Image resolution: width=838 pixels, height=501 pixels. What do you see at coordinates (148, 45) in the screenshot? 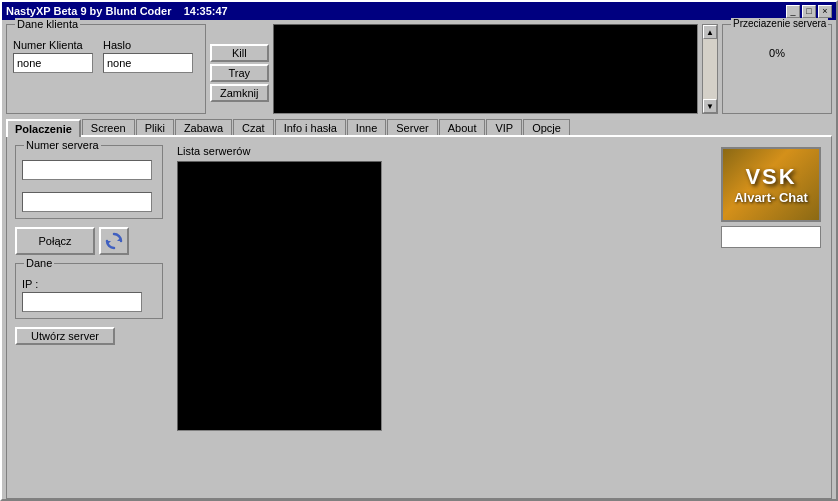
I see `haslo-label: Haslo` at bounding box center [148, 45].